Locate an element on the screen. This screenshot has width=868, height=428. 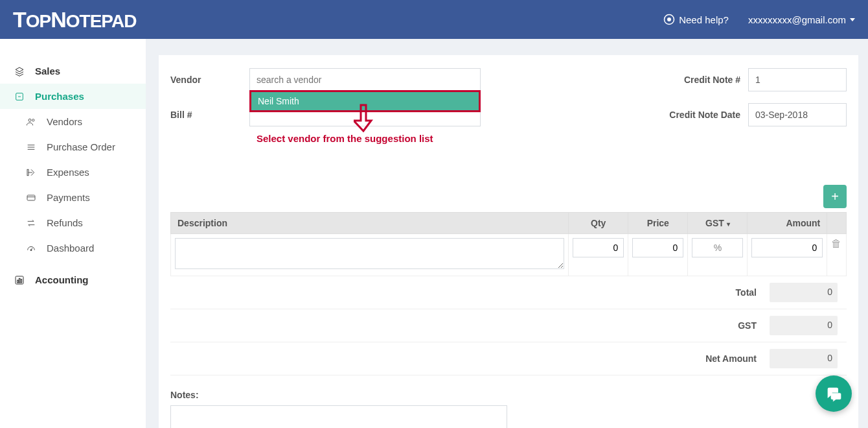
gst-total-label: GST is located at coordinates (748, 326).